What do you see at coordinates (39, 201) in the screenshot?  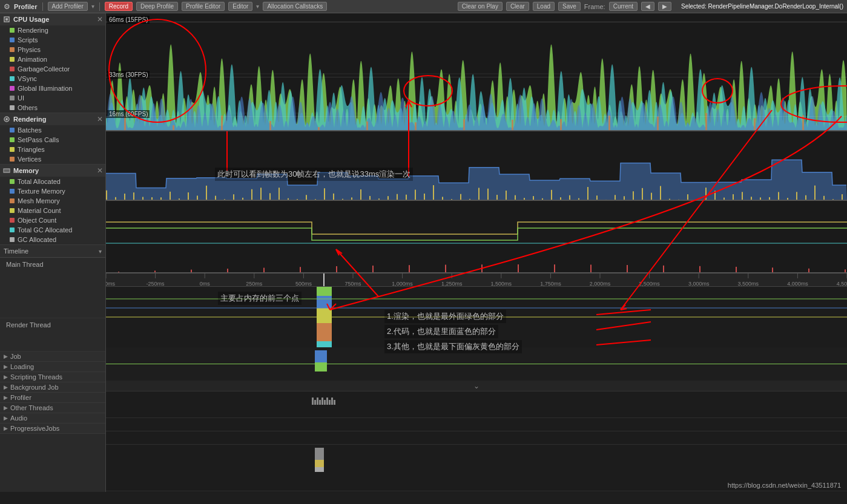 I see `mesh-mem-label: Mesh Memory` at bounding box center [39, 201].